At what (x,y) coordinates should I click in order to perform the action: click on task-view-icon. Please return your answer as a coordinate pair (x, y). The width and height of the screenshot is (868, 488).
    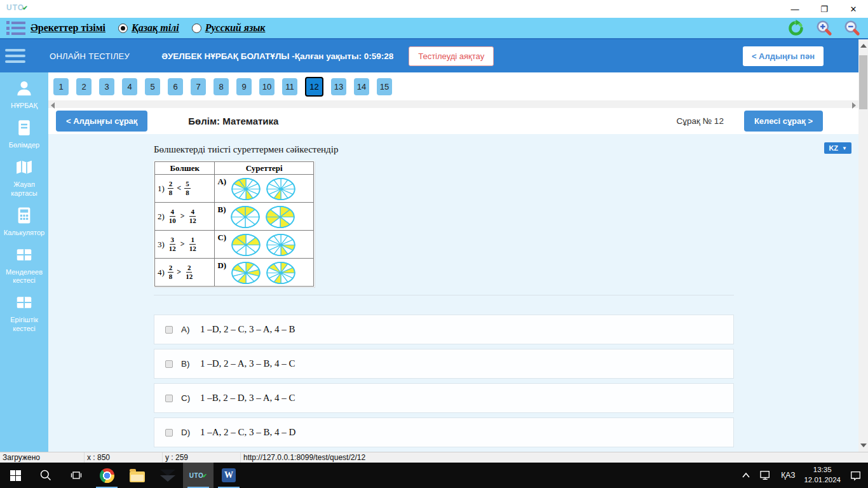
    Looking at the image, I should click on (76, 475).